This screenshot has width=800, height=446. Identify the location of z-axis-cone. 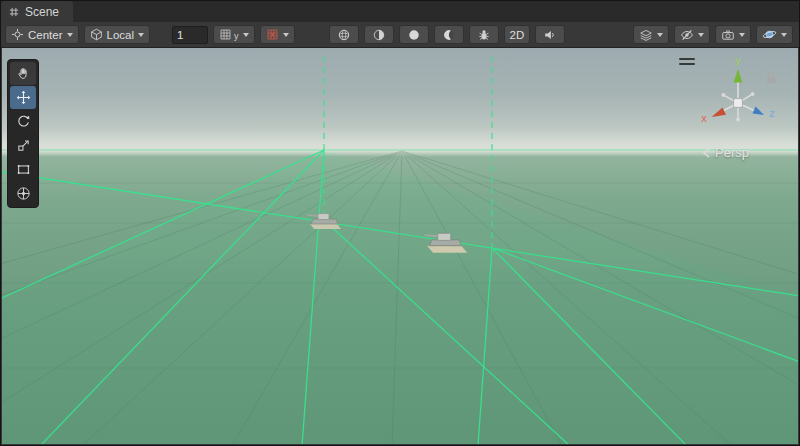
(759, 111).